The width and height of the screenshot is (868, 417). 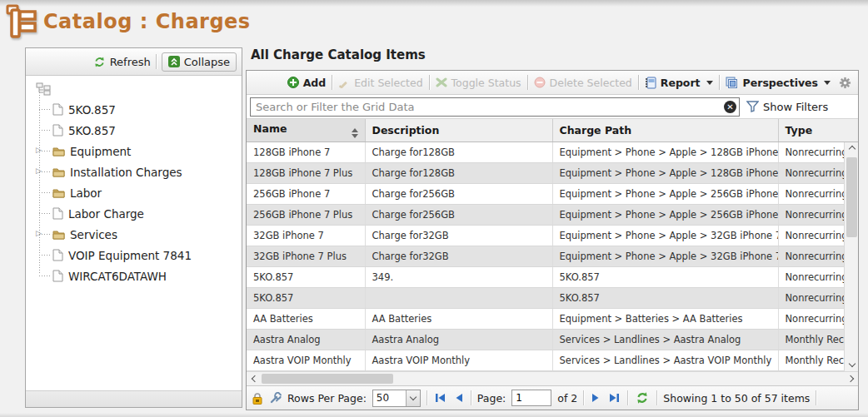 What do you see at coordinates (138, 171) in the screenshot?
I see `tree-item: ▷Installation Charges` at bounding box center [138, 171].